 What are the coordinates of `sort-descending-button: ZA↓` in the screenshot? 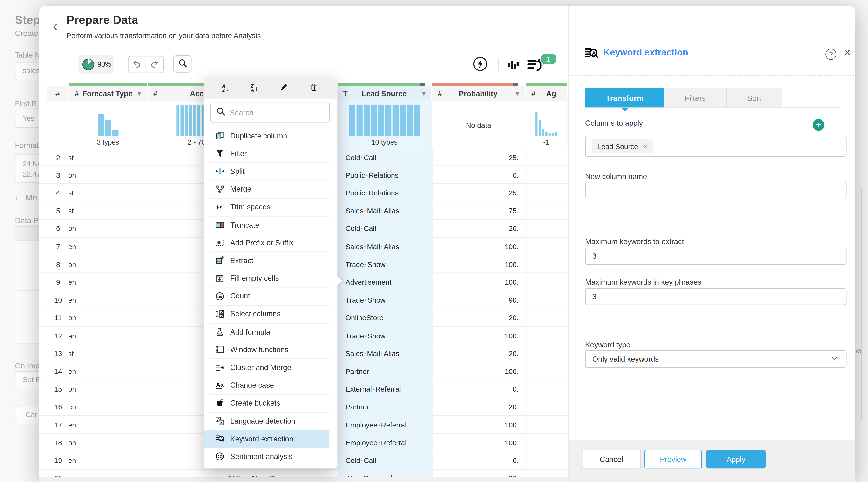 It's located at (254, 88).